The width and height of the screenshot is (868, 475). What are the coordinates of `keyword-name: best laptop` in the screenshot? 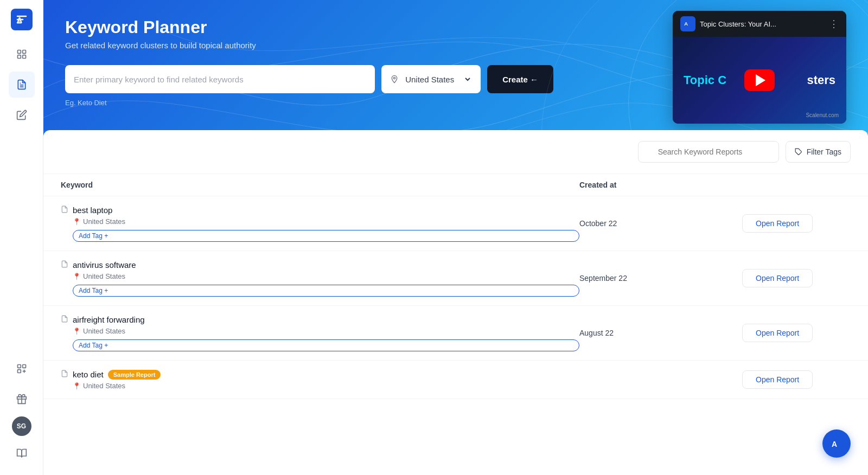 It's located at (92, 210).